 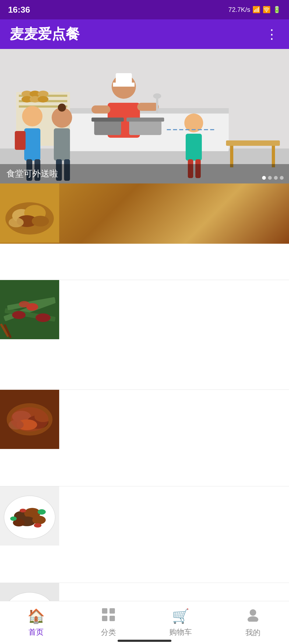 I want to click on food-image-liver, so click(x=144, y=516).